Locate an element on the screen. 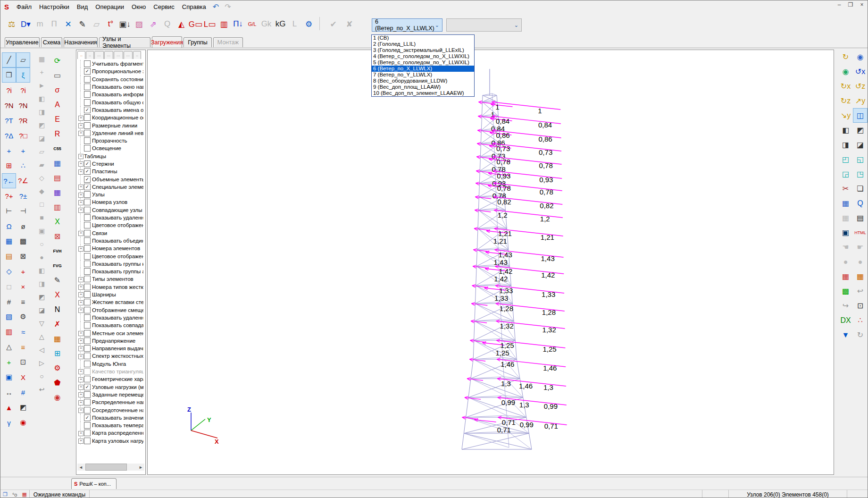  view-tool-icon-7: ◪ is located at coordinates (42, 138).